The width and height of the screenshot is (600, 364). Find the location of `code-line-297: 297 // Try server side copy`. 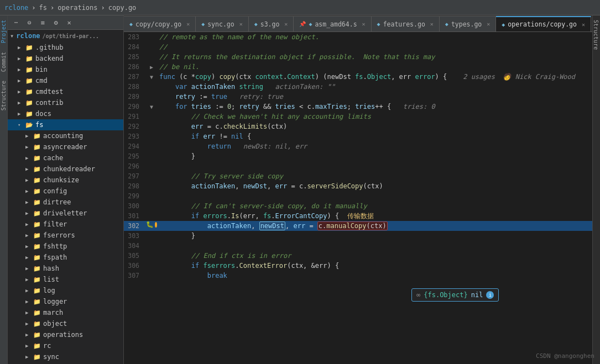

code-line-297: 297 // Try server side copy is located at coordinates (358, 176).